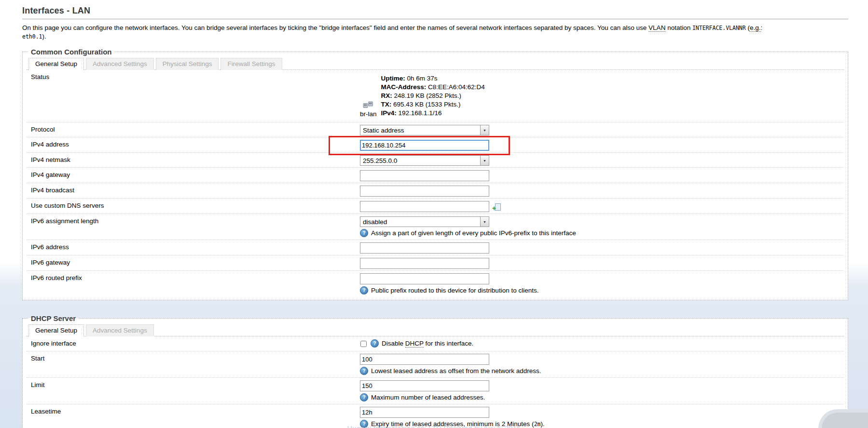  What do you see at coordinates (368, 106) in the screenshot?
I see `interface-icon` at bounding box center [368, 106].